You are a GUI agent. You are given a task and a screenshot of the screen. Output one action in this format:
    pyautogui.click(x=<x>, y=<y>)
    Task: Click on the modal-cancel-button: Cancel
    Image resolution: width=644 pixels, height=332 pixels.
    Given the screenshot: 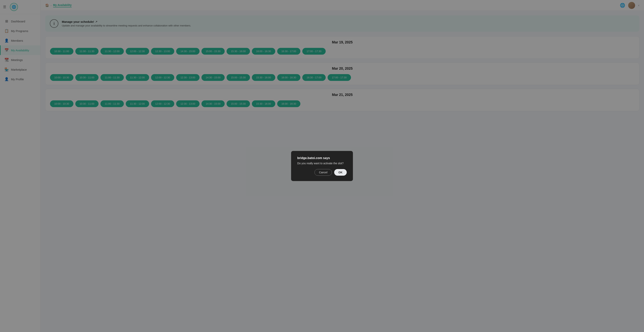 What is the action you would take?
    pyautogui.click(x=323, y=172)
    